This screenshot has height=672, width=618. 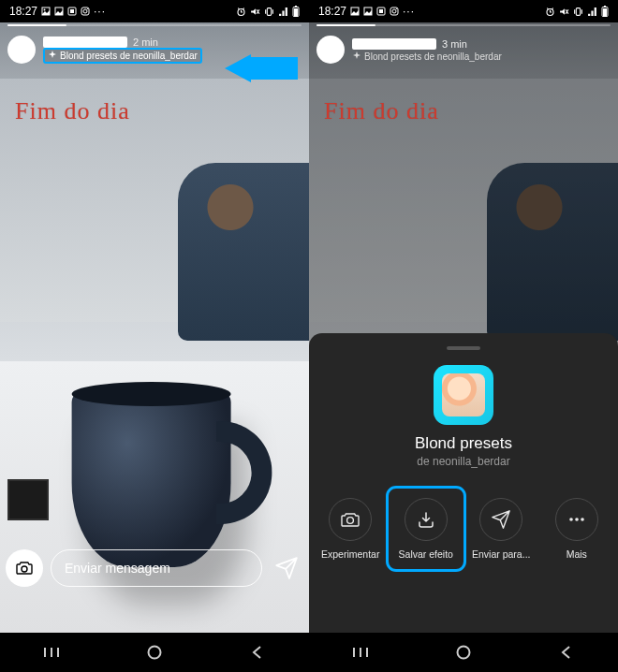 What do you see at coordinates (156, 568) in the screenshot?
I see `reply-input: Enviar mensagem` at bounding box center [156, 568].